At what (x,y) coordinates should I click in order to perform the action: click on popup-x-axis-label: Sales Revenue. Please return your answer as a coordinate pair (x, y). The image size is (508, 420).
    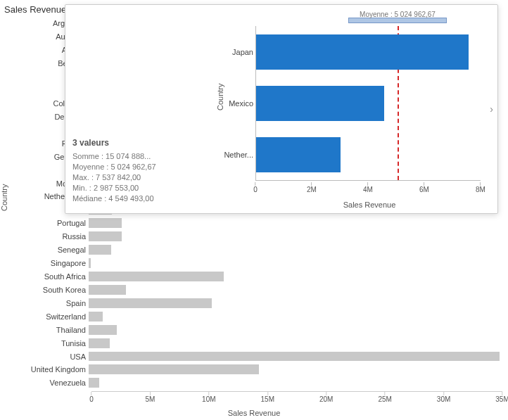
    Looking at the image, I should click on (369, 205).